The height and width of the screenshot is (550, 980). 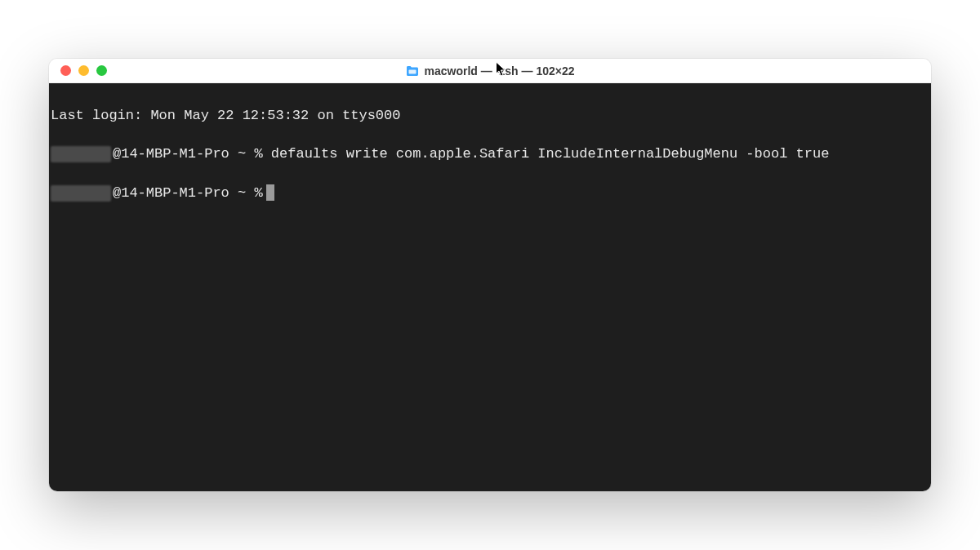 What do you see at coordinates (78, 70) in the screenshot?
I see `traffic-lights` at bounding box center [78, 70].